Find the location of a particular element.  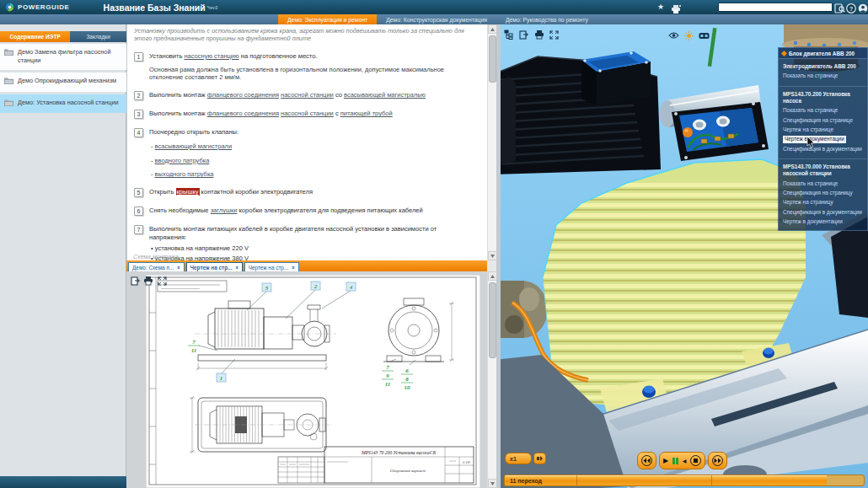

step-link: питающей трубой is located at coordinates (367, 113).